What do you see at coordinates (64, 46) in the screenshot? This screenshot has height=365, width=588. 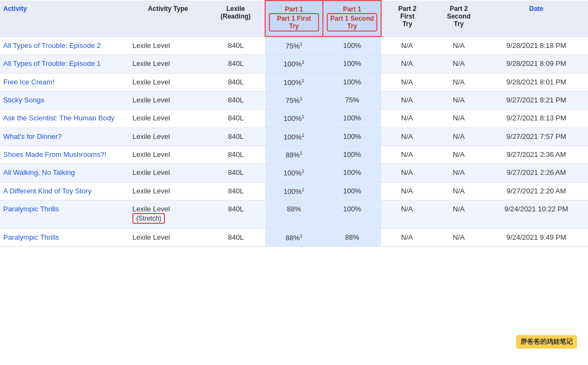 I see `activity-cell: All Types of Trouble: Episode 2` at bounding box center [64, 46].